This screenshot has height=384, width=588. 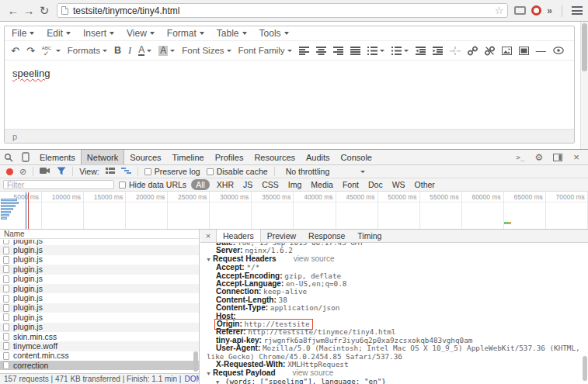 What do you see at coordinates (585, 313) in the screenshot?
I see `details-scrollbar` at bounding box center [585, 313].